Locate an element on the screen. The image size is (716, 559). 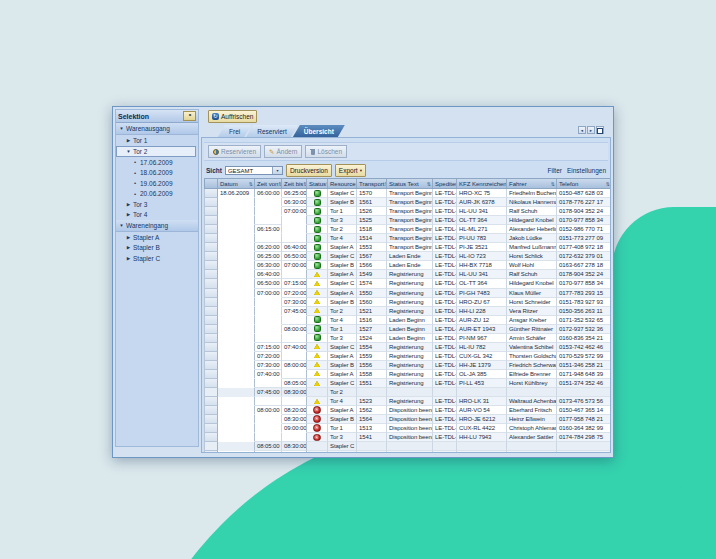
table-row: 06:20:0006:40:00Stapler A1553Transport B… is located at coordinates (408, 248).